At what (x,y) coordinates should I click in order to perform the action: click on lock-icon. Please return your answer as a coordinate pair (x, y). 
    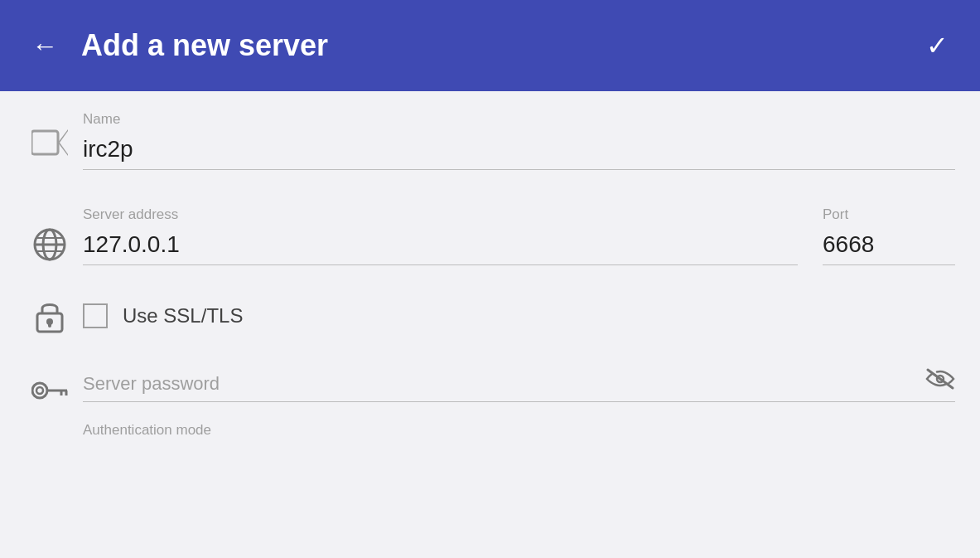
    Looking at the image, I should click on (50, 316).